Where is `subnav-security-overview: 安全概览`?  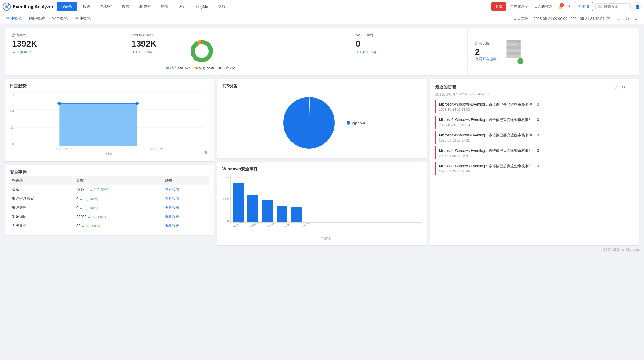
subnav-security-overview: 安全概览 is located at coordinates (60, 19).